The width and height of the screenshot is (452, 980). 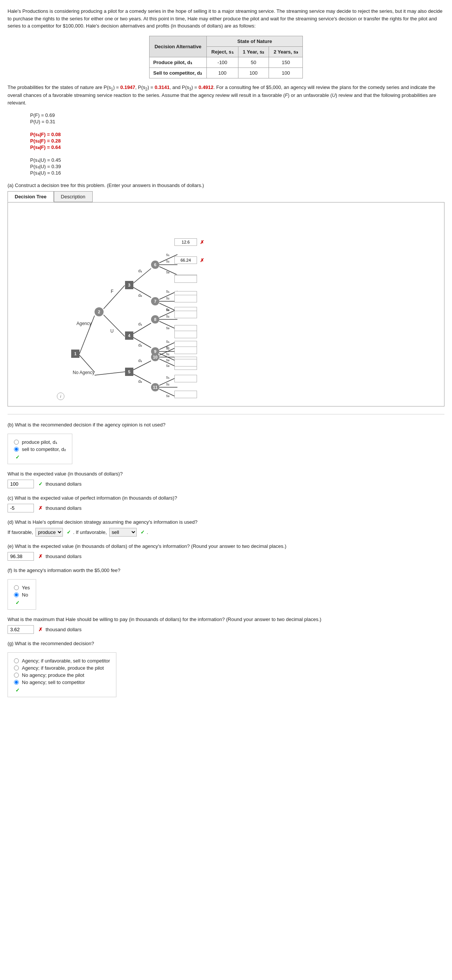 What do you see at coordinates (40, 508) in the screenshot?
I see `part-c-wrong: ✗` at bounding box center [40, 508].